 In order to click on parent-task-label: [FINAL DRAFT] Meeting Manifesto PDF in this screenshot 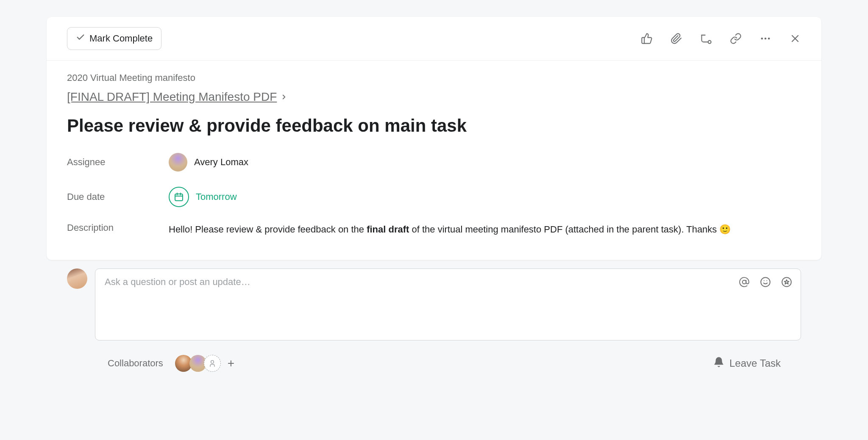, I will do `click(172, 97)`.